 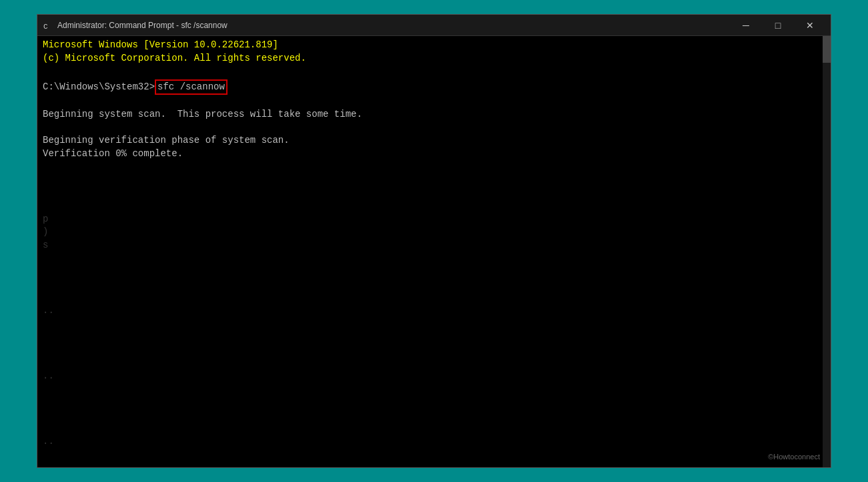 I want to click on dots-line-3: .., so click(x=434, y=442).